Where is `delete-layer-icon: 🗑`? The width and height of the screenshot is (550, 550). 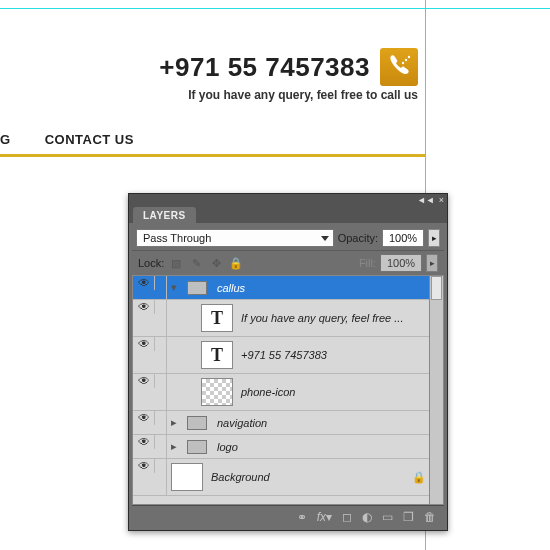
delete-layer-icon: 🗑 is located at coordinates (430, 517).